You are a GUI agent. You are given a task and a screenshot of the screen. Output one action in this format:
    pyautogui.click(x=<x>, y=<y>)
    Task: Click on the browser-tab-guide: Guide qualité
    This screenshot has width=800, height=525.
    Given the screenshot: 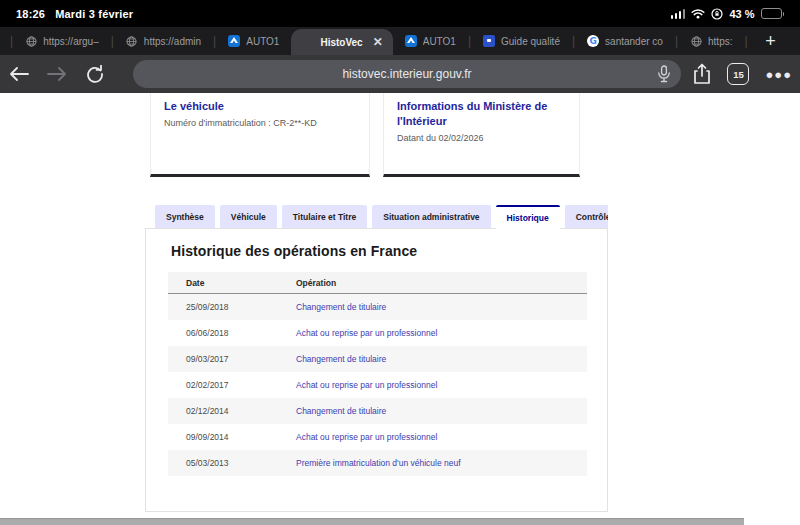 What is the action you would take?
    pyautogui.click(x=522, y=41)
    